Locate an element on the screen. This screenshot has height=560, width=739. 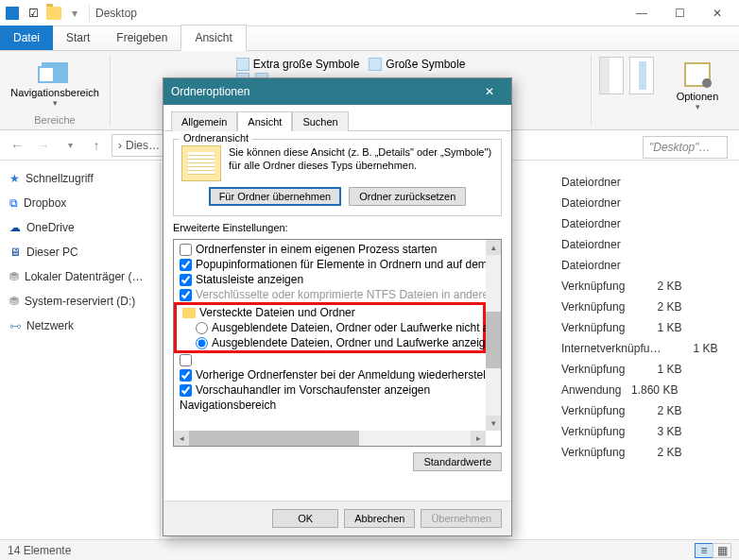
navigation-pane: ★Schnellzugriff ⧉Dropbox ☁OneDrive 🖥Dies… is located at coordinates (80, 351).